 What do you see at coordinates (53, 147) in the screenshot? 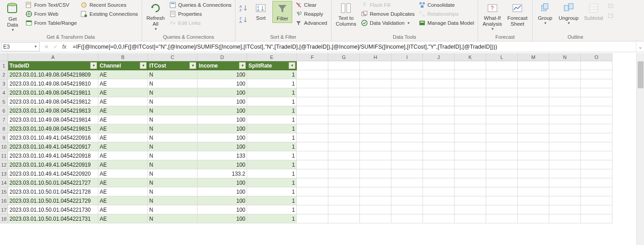
I see `cell: 2023.03.01.10.49.41.0454220917` at bounding box center [53, 147].